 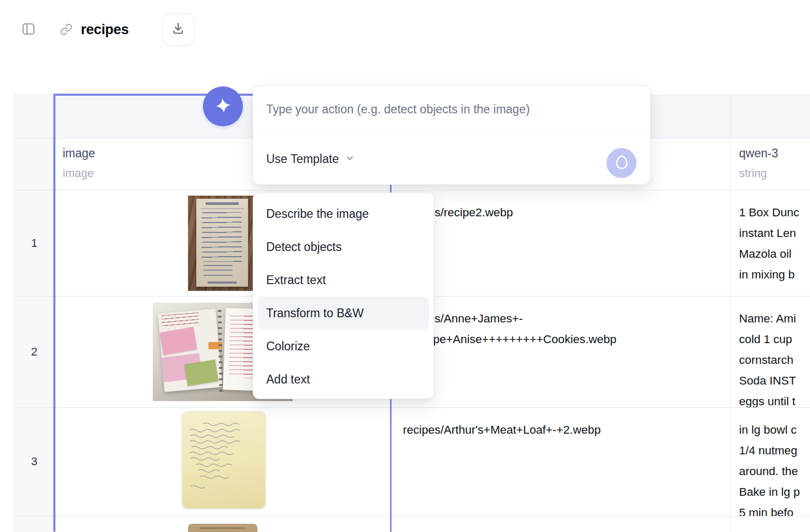 I want to click on cell-text: Bake in lg p, so click(x=770, y=492).